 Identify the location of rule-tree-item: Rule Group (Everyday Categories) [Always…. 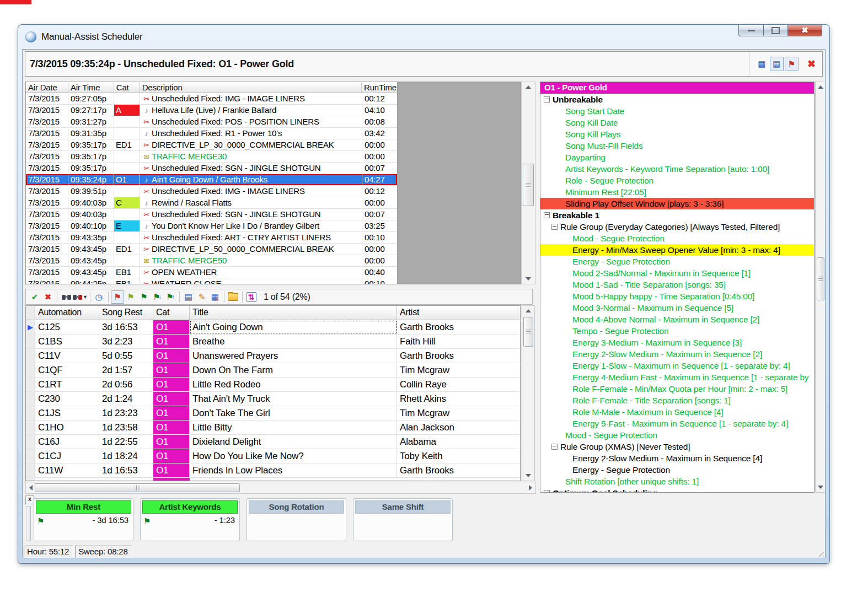
(677, 227).